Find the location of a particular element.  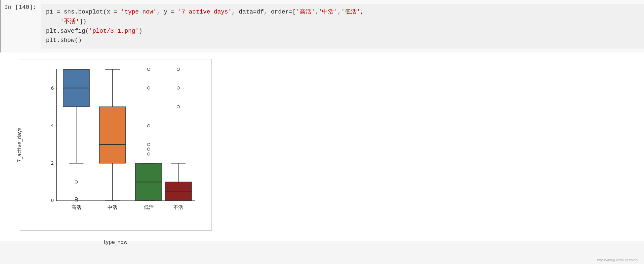

x-label-bu-huo: 不活 is located at coordinates (178, 207).